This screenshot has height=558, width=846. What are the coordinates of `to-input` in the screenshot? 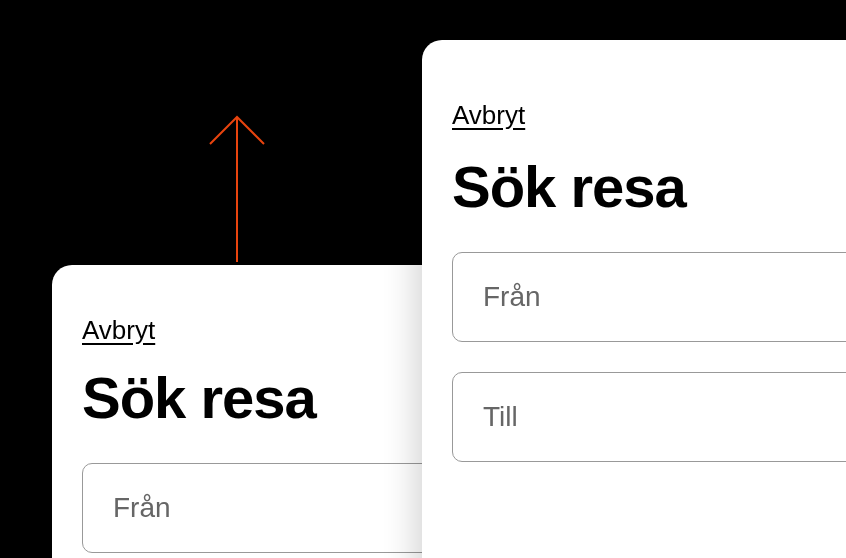 It's located at (649, 417).